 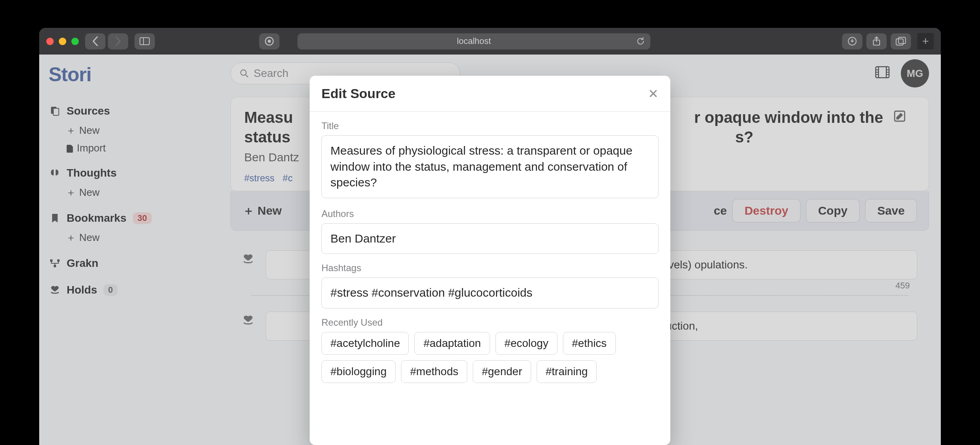 I want to click on address-text: localhost, so click(x=474, y=41).